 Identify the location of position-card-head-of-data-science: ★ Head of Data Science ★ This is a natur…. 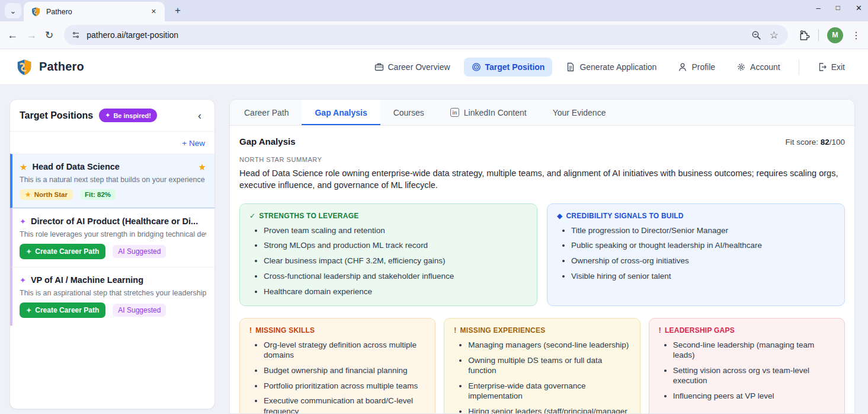
(113, 181).